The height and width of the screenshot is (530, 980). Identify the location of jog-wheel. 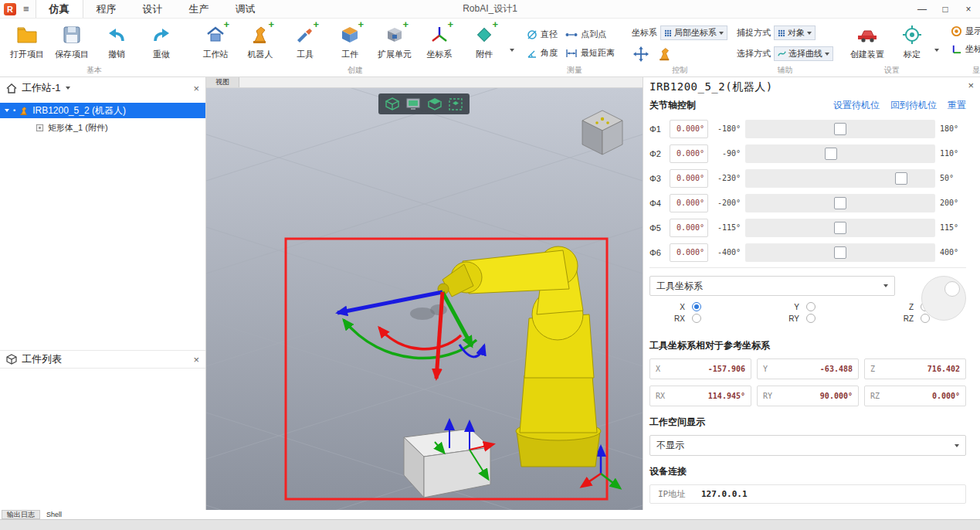
(944, 298).